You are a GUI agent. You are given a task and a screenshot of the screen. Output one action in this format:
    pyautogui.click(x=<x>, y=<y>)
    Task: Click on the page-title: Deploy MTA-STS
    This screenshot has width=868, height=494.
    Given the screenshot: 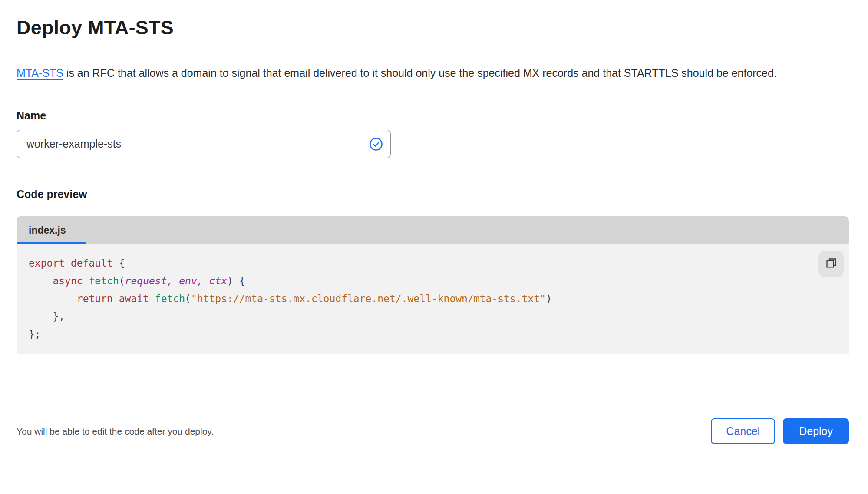 What is the action you would take?
    pyautogui.click(x=432, y=28)
    